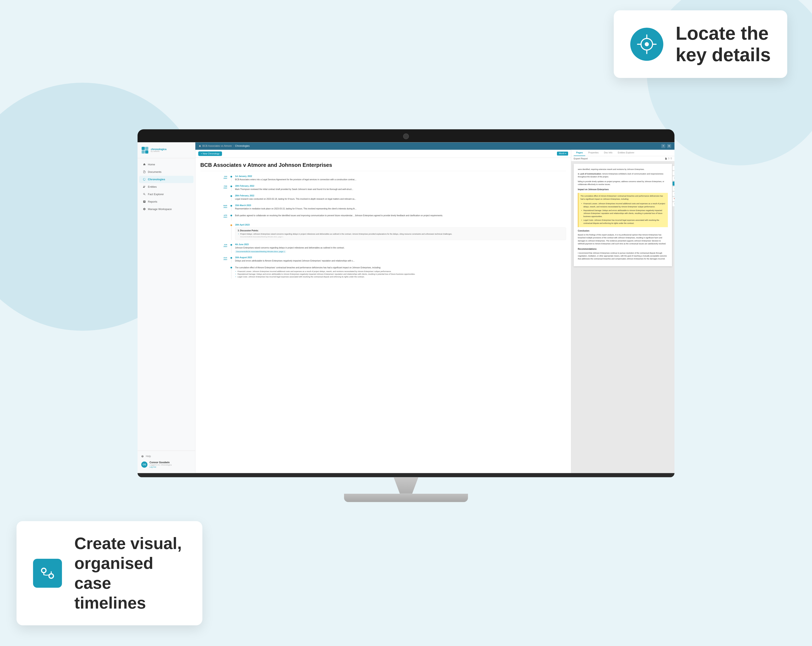 This screenshot has width=812, height=646. Describe the element at coordinates (160, 462) in the screenshot. I see `user-name: Connor Goodwin` at that location.